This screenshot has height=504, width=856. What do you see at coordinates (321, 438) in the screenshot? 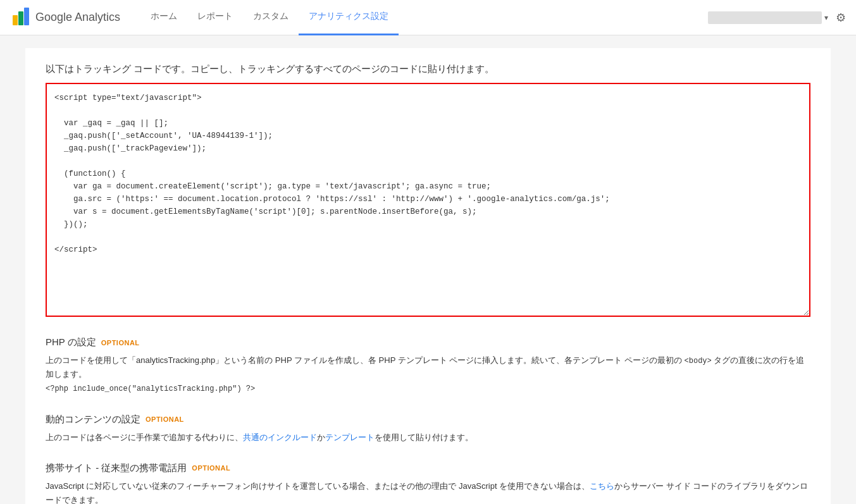
I see `dynamic-body-text-2: か` at bounding box center [321, 438].